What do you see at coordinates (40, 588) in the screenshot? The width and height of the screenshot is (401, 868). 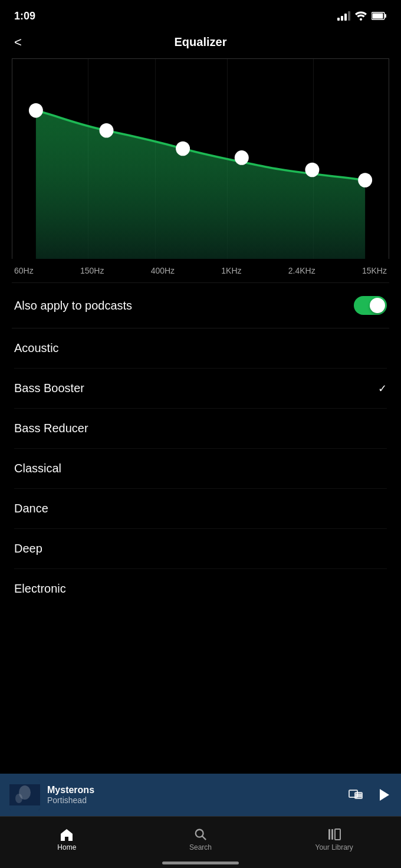 I see `preset-name-electronic: Electronic` at bounding box center [40, 588].